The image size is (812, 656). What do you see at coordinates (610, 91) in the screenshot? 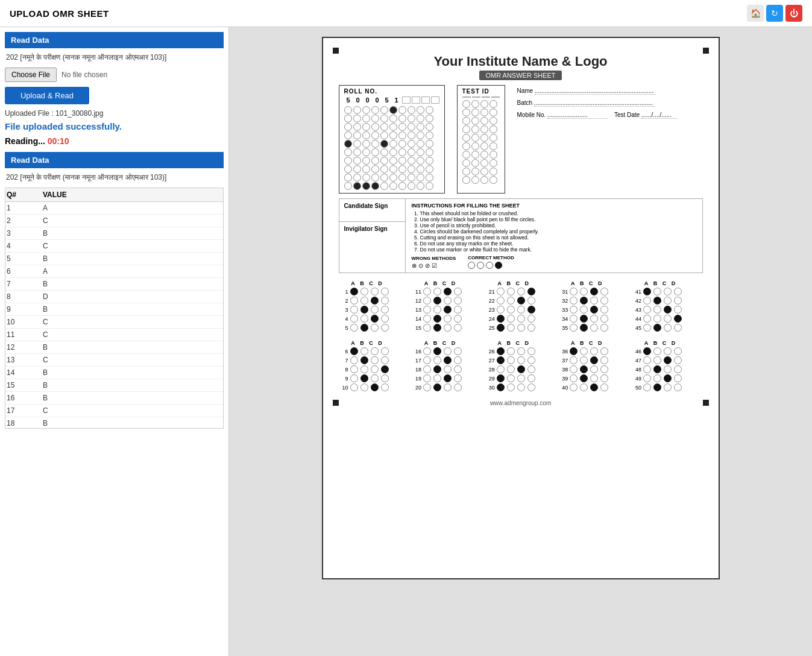
I see `name-line: Name ...................................…` at bounding box center [610, 91].